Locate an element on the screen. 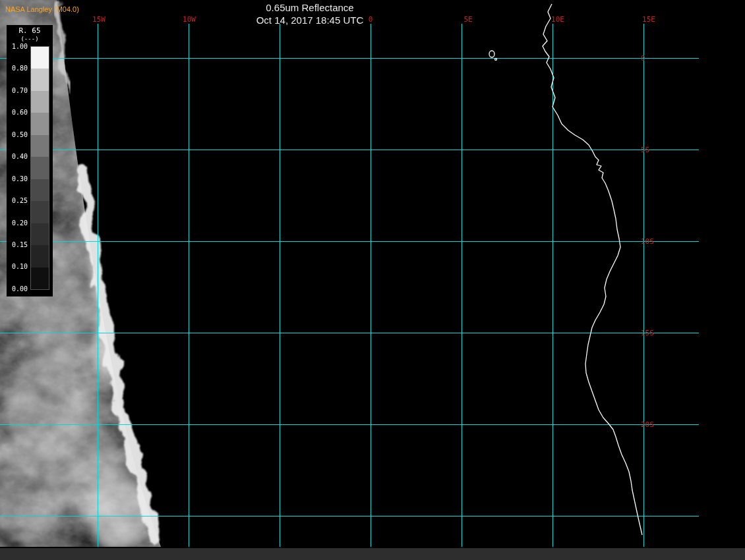 The height and width of the screenshot is (560, 745). colorbar: R. 65 (---) 1.00 0.80 0.70 0.60 0.50 0.4… is located at coordinates (30, 161).